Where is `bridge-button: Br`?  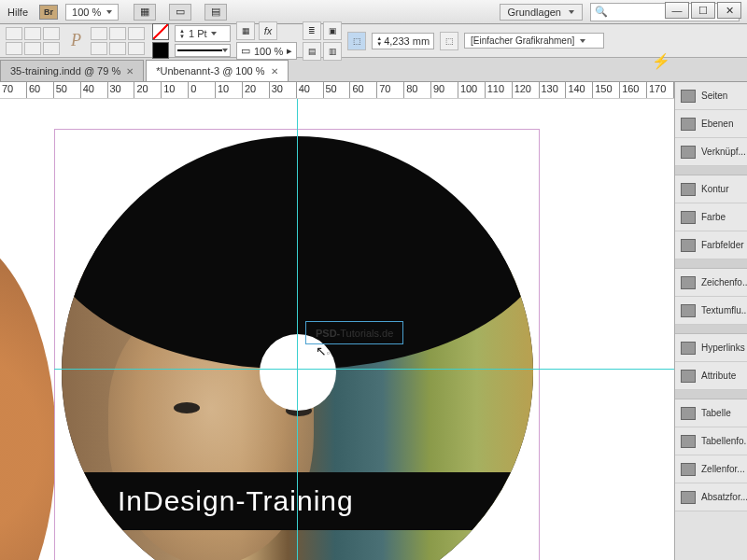
bridge-button: Br is located at coordinates (49, 12).